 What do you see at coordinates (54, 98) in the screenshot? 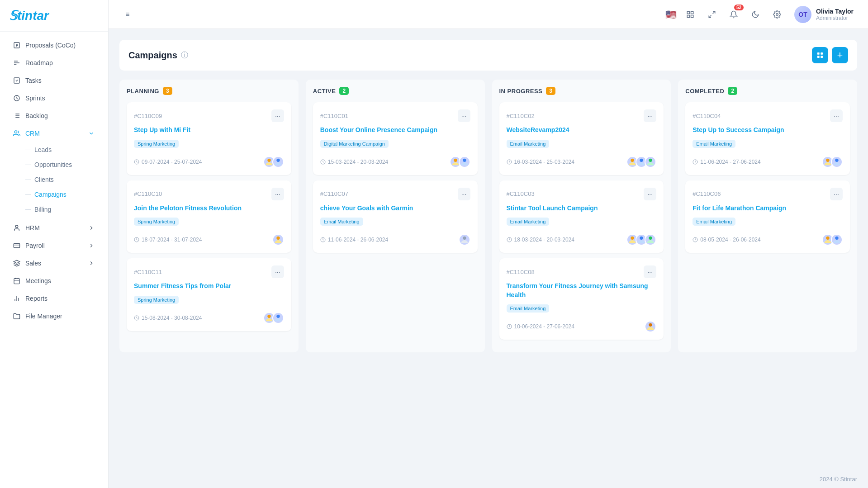
I see `sidebar-item-sprints: Sprints` at bounding box center [54, 98].